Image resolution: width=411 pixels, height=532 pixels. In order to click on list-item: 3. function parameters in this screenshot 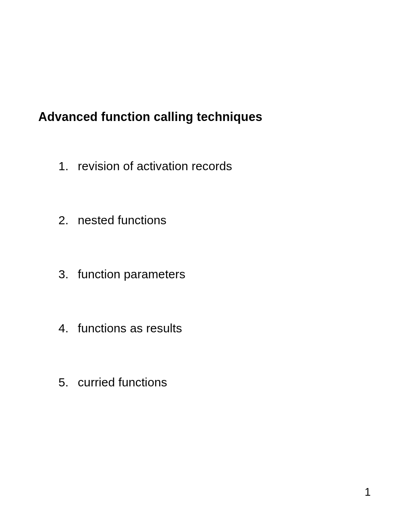, I will do `click(216, 274)`.